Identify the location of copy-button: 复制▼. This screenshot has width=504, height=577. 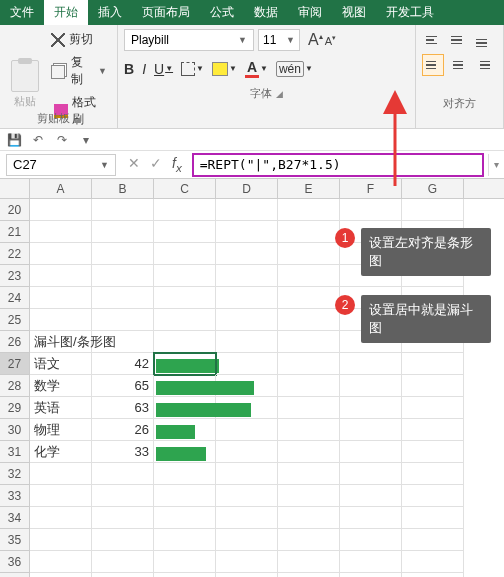
(79, 71).